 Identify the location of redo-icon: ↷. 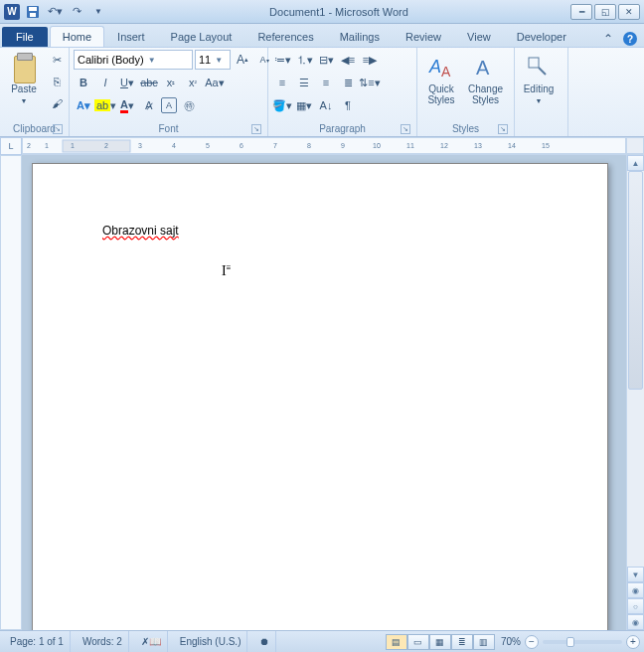
(77, 12).